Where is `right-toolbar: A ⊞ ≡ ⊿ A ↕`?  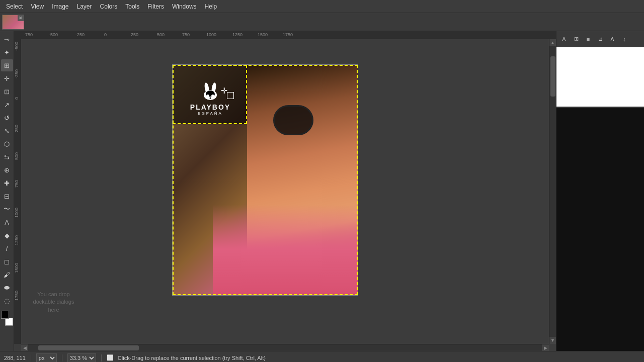 right-toolbar: A ⊞ ≡ ⊿ A ↕ is located at coordinates (600, 39).